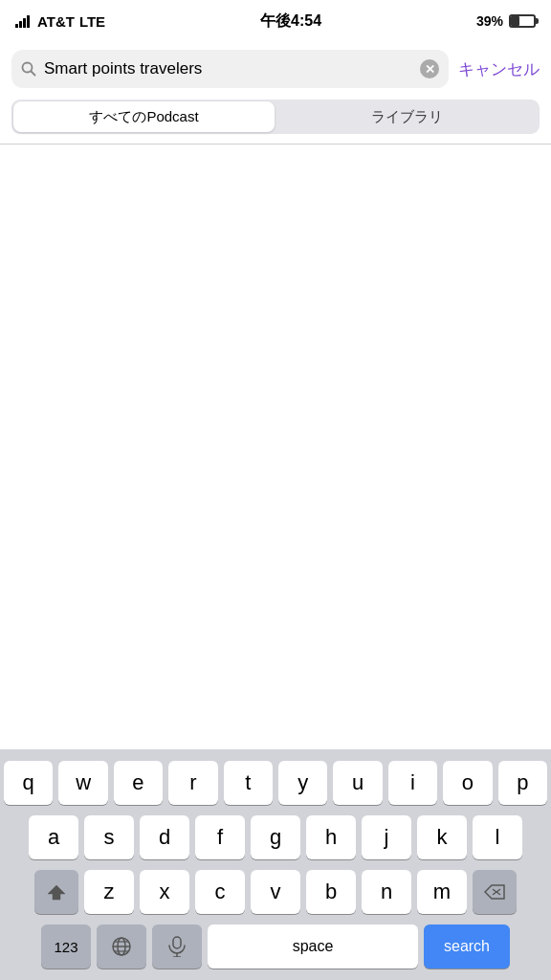 This screenshot has width=551, height=980. What do you see at coordinates (138, 783) in the screenshot?
I see `key-e: e` at bounding box center [138, 783].